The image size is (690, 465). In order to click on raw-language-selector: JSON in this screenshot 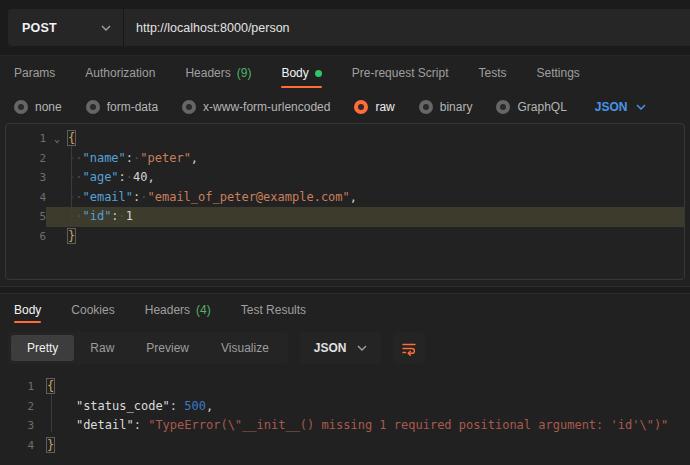, I will do `click(620, 107)`.